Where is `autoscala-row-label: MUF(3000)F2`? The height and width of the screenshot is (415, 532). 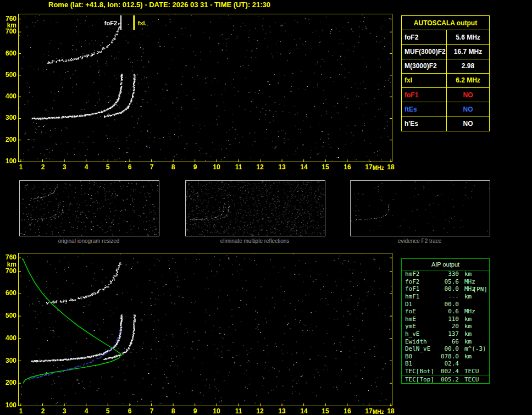 autoscala-row-label: MUF(3000)F2 is located at coordinates (424, 52).